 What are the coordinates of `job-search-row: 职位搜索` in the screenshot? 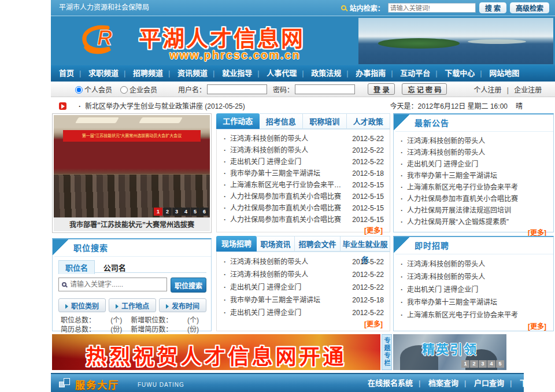 It's located at (132, 285).